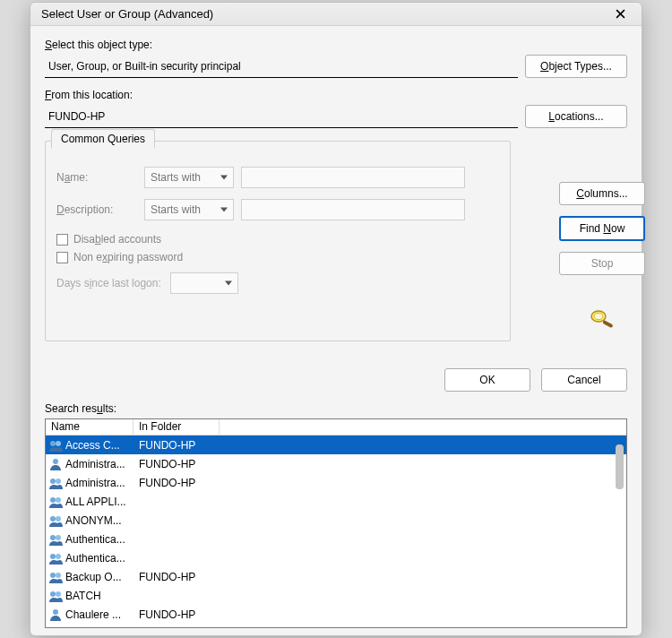  I want to click on locations-button: Locations..., so click(576, 116).